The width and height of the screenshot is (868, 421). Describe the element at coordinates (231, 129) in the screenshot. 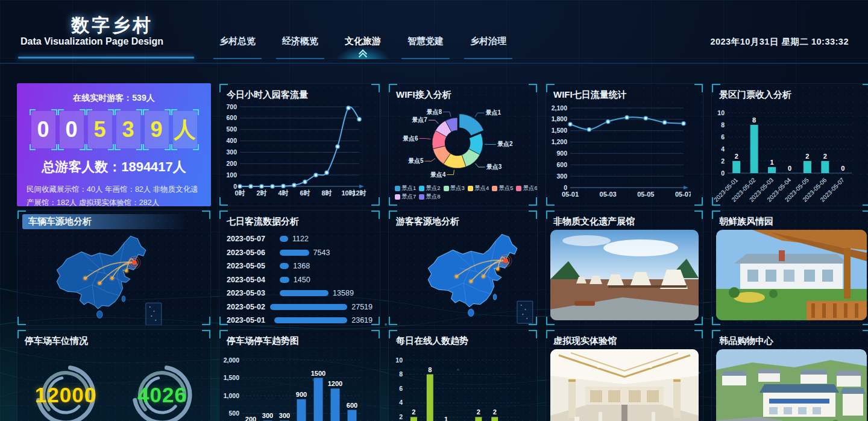

I see `svg-text: 500` at that location.